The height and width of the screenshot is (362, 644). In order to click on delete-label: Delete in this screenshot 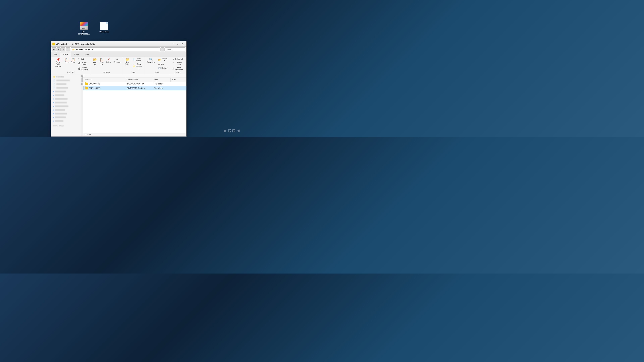, I will do `click(109, 62)`.